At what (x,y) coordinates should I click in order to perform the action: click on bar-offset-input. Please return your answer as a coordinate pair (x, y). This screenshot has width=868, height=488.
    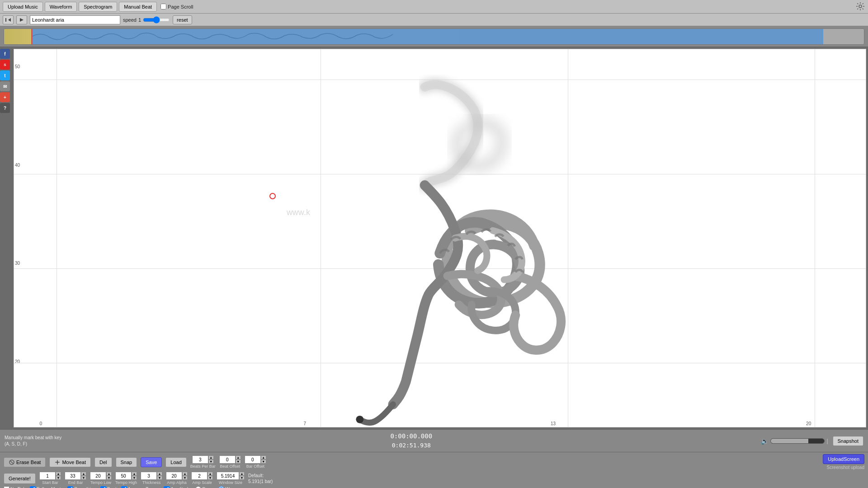
    Looking at the image, I should click on (253, 460).